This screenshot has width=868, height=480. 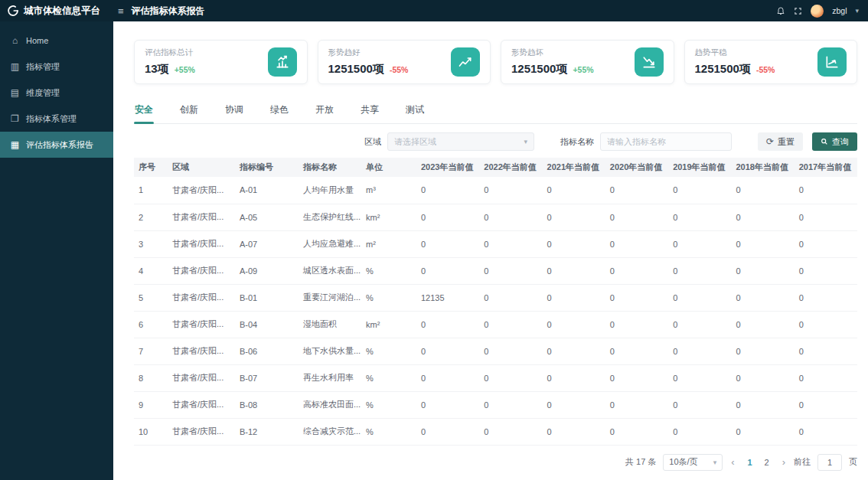 What do you see at coordinates (496, 378) in the screenshot?
I see `table-row: 8甘肃省/庆阳...B-07再生水利用率%0000000` at bounding box center [496, 378].